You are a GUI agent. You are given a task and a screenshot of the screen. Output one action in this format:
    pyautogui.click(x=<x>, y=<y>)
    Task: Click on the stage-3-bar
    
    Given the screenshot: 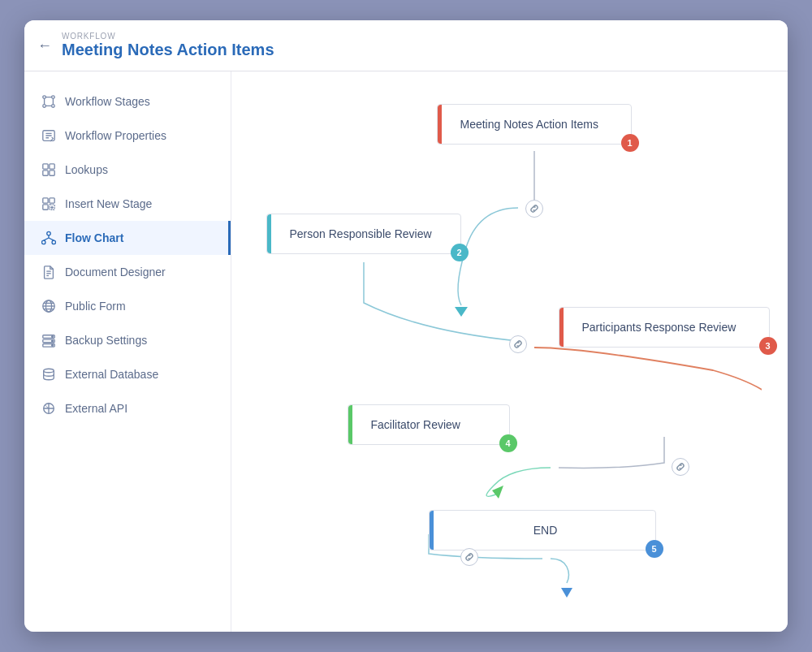 What is the action you would take?
    pyautogui.click(x=562, y=327)
    